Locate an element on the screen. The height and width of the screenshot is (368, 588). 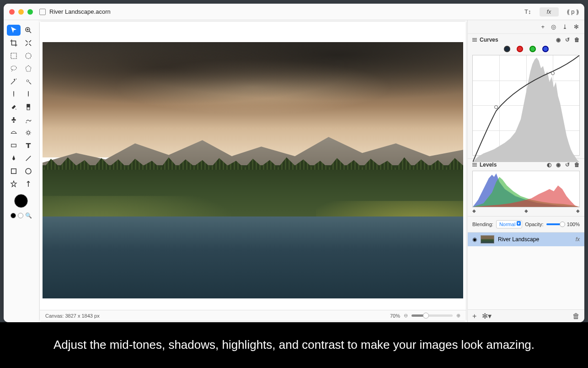
background-color is located at coordinates (21, 216).